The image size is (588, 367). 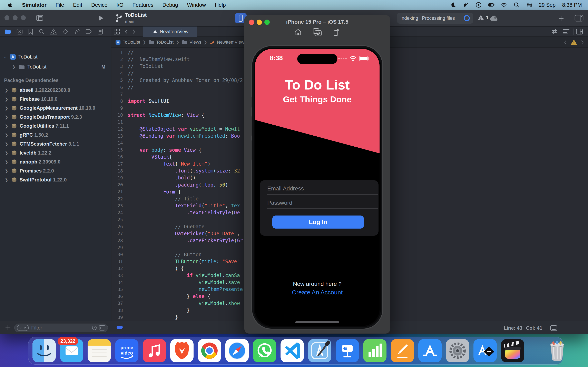 What do you see at coordinates (479, 5) in the screenshot?
I see `play-circle-icon` at bounding box center [479, 5].